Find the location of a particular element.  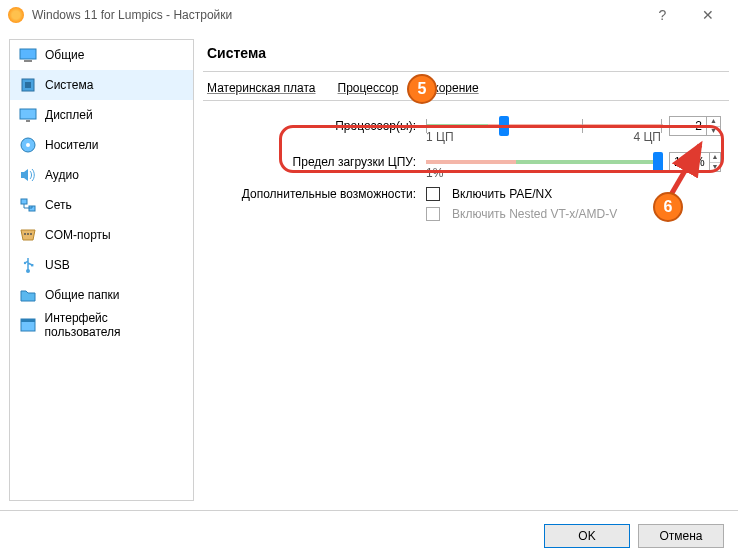

ok-button: OK is located at coordinates (587, 536).